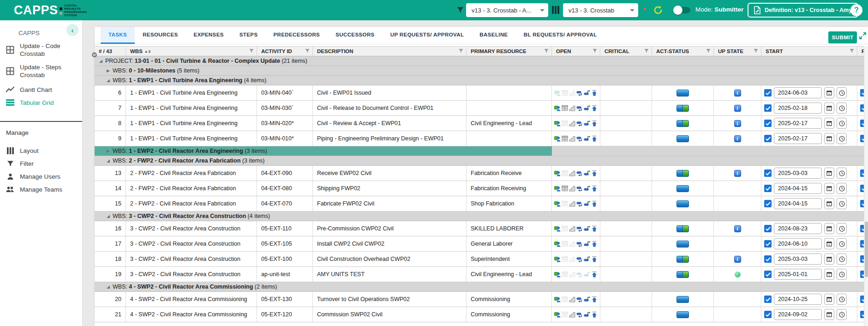 This screenshot has width=868, height=326. What do you see at coordinates (481, 188) in the screenshot?
I see `task-row: 142 - FWP2 - Civil Reactor Area Fabricat…` at bounding box center [481, 188].